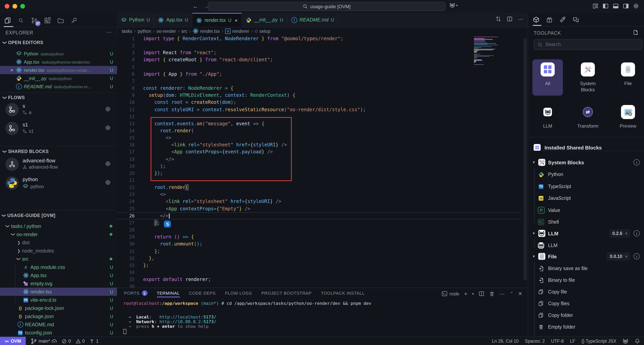 This screenshot has width=644, height=345. What do you see at coordinates (588, 76) in the screenshot?
I see `tool-card-system-blocks: System Blocks` at bounding box center [588, 76].